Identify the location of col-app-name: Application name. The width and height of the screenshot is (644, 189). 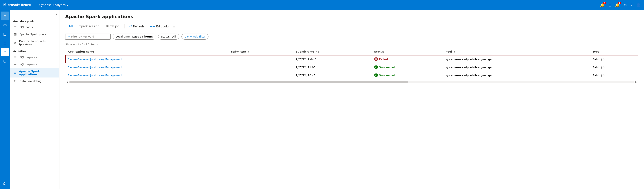
(147, 52).